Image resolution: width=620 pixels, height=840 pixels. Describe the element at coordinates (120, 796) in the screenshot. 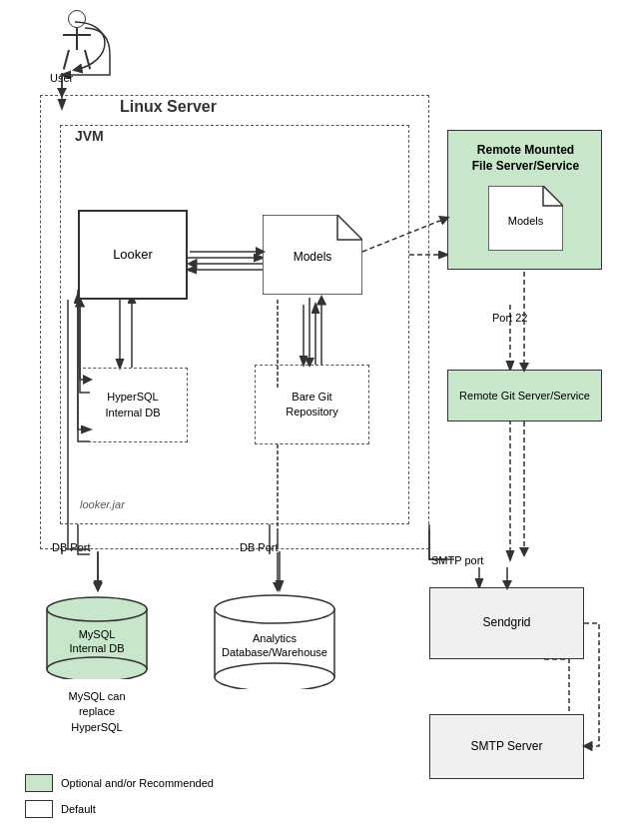

I see `legend: Optional and/or Recommended Default` at that location.